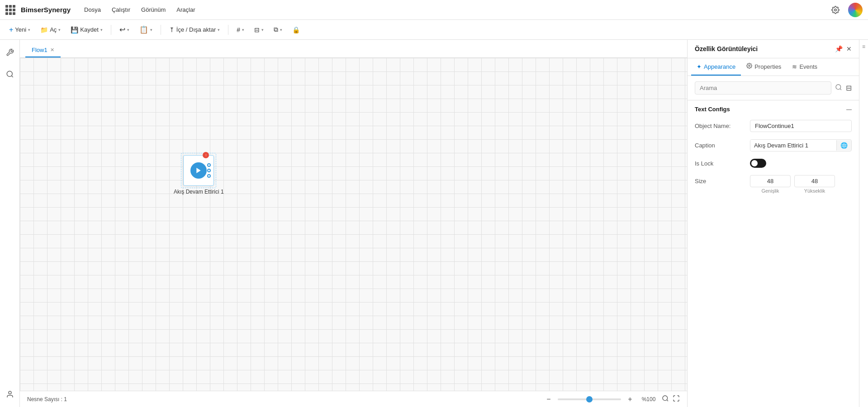 The width and height of the screenshot is (868, 407). I want to click on search-icon, so click(839, 88).